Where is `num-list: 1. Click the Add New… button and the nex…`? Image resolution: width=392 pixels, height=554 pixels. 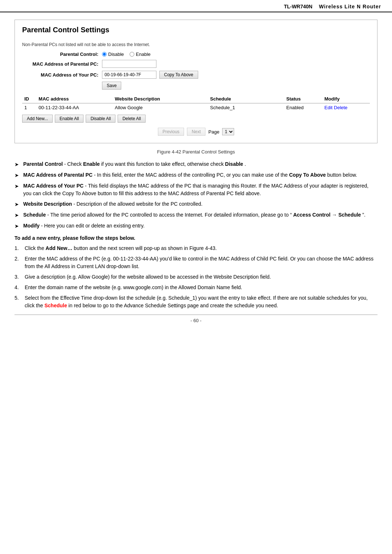 num-list: 1. Click the Add New… button and the nex… is located at coordinates (196, 277).